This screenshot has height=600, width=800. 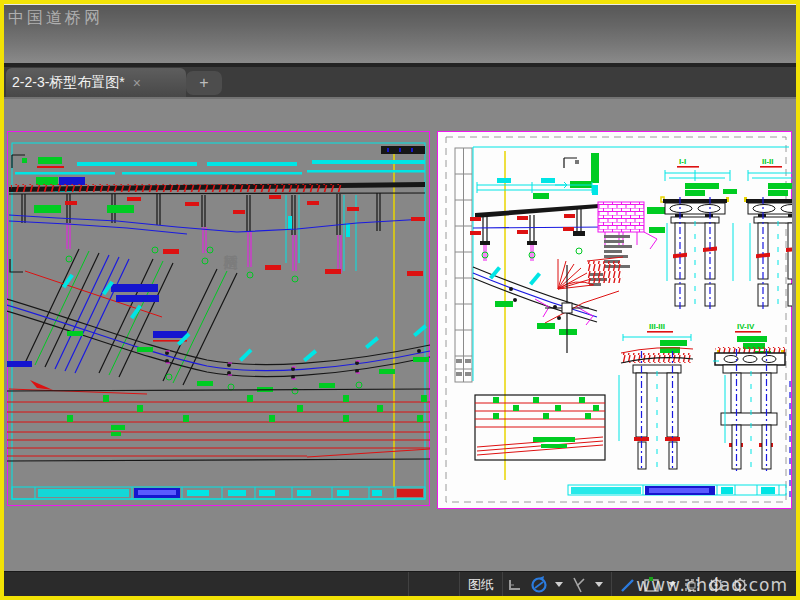 What do you see at coordinates (612, 584) in the screenshot?
I see `statusbar-separator` at bounding box center [612, 584].